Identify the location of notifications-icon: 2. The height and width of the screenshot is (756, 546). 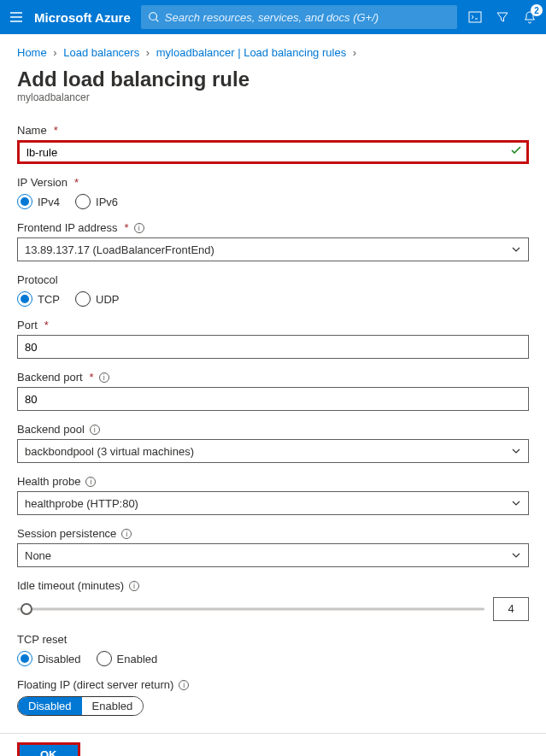
(530, 17).